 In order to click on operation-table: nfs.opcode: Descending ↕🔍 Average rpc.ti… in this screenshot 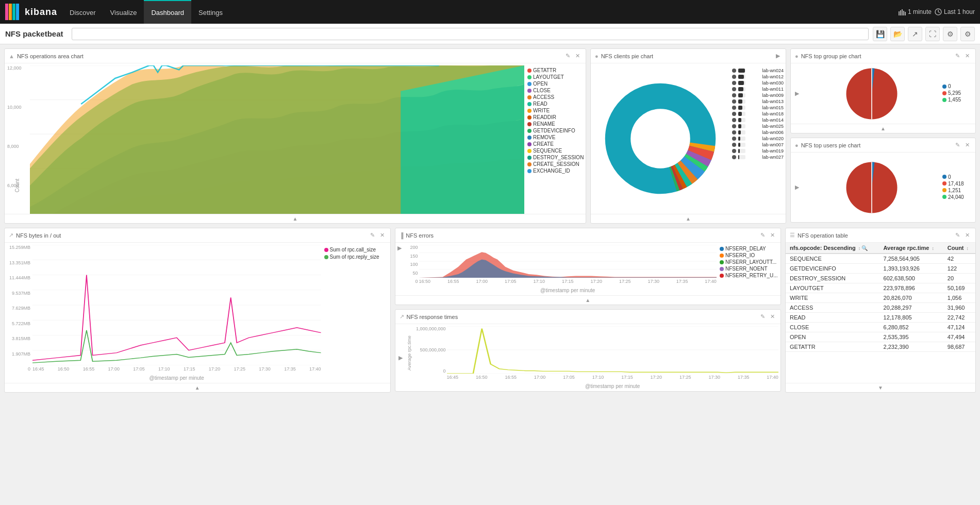, I will do `click(881, 297)`.